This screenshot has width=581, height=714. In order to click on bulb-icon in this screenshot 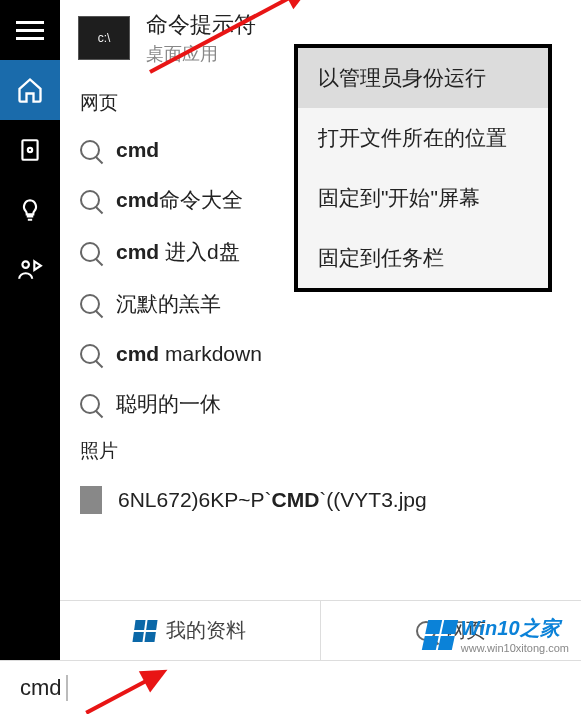, I will do `click(30, 210)`.